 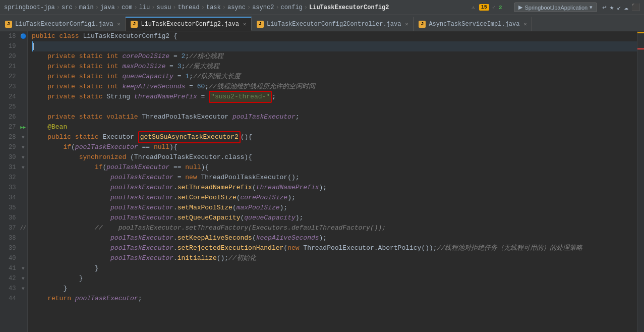 What do you see at coordinates (237, 8) in the screenshot?
I see `breadcrumb-async: async` at bounding box center [237, 8].